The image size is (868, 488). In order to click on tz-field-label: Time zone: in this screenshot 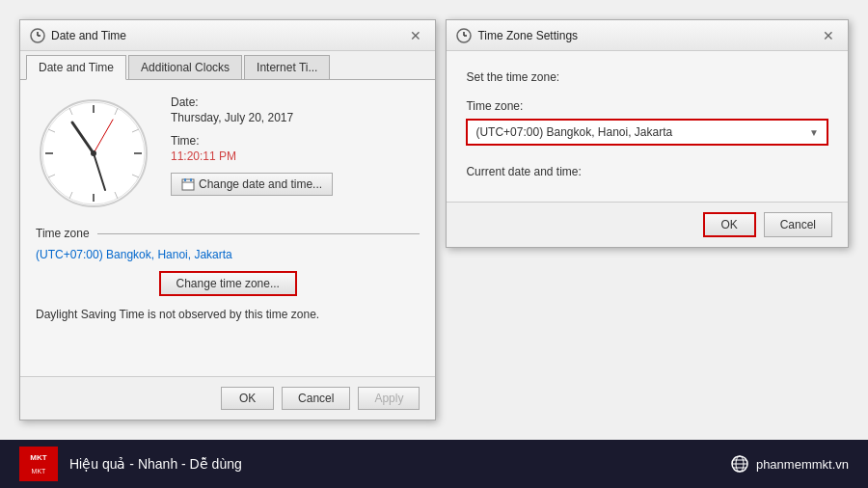, I will do `click(647, 106)`.